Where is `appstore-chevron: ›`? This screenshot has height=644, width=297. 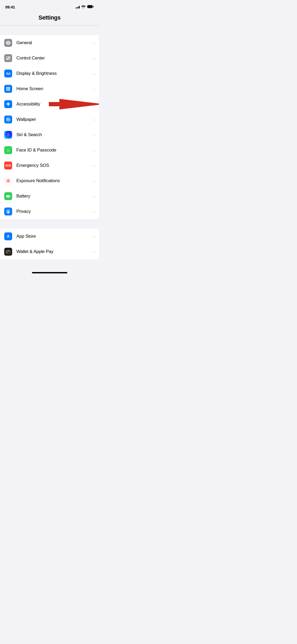
appstore-chevron: › is located at coordinates (94, 236).